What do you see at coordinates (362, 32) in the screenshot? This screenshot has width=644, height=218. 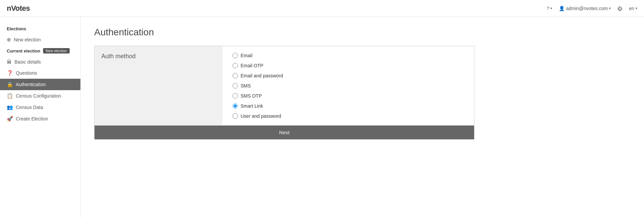 I see `page-title: Authentication` at bounding box center [362, 32].